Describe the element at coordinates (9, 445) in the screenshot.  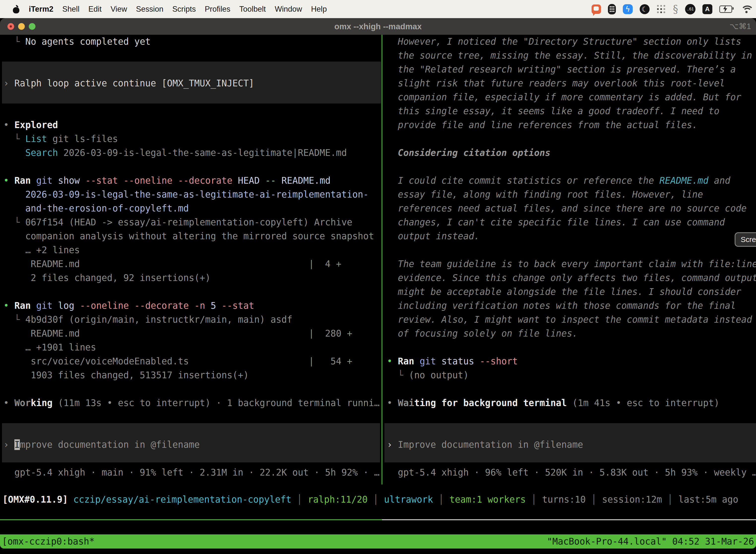
I see `text-segment: ›` at that location.